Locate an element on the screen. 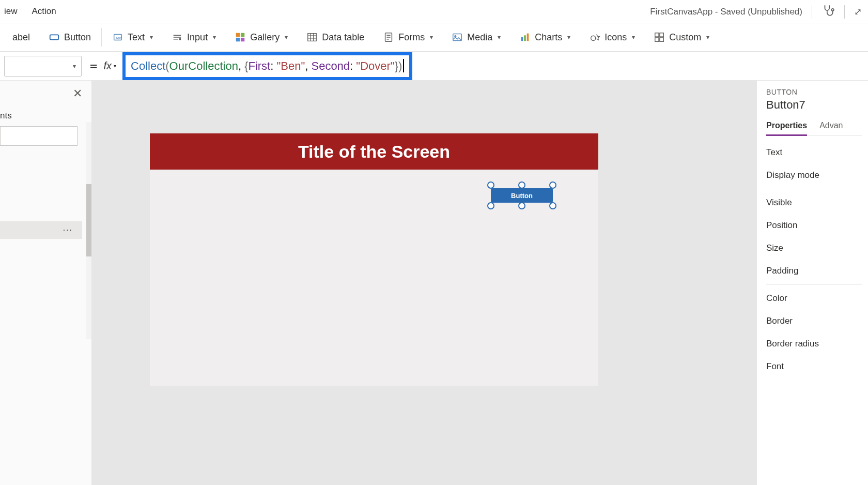 The image size is (868, 485). prop-position: Position is located at coordinates (814, 225).